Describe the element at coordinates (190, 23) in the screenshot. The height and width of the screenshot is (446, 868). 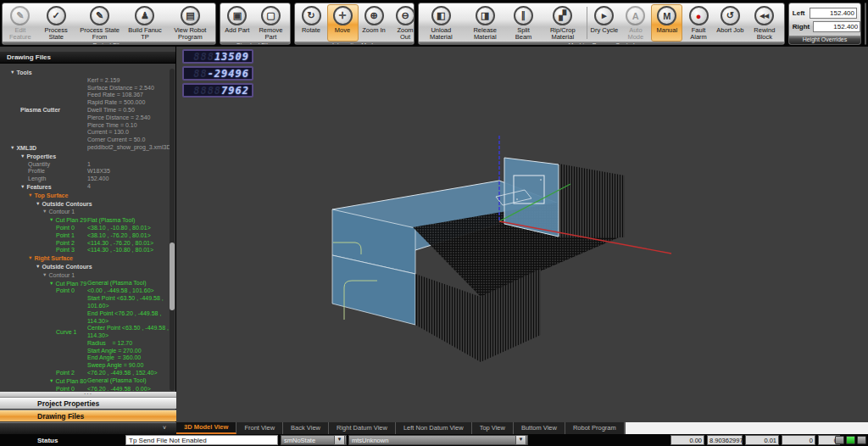
I see `view-robot-program-button: ▤View Robot Program` at that location.